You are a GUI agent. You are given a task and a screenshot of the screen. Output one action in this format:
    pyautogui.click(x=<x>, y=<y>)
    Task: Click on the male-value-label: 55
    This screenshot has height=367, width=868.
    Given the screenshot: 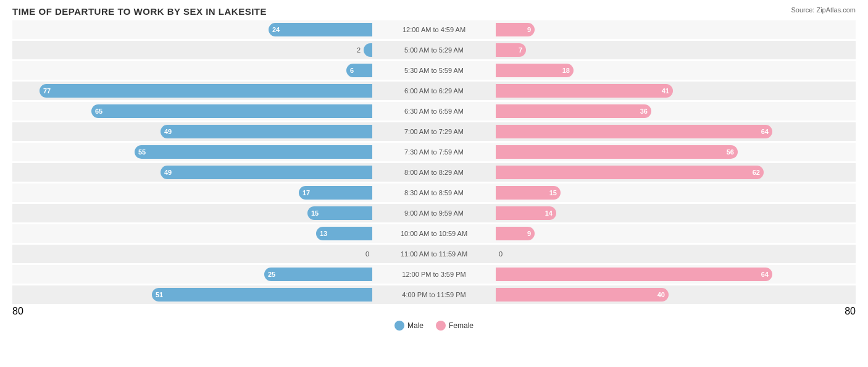 What is the action you would take?
    pyautogui.click(x=142, y=152)
    